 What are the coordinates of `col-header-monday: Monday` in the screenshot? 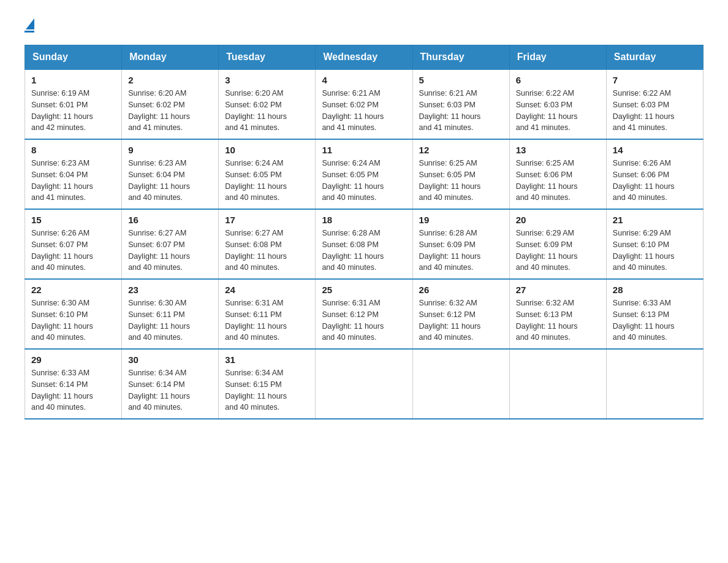 It's located at (170, 58).